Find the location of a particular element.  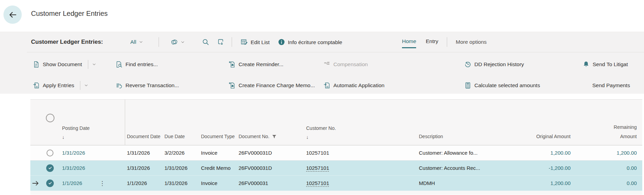

calculator-icon is located at coordinates (468, 85).